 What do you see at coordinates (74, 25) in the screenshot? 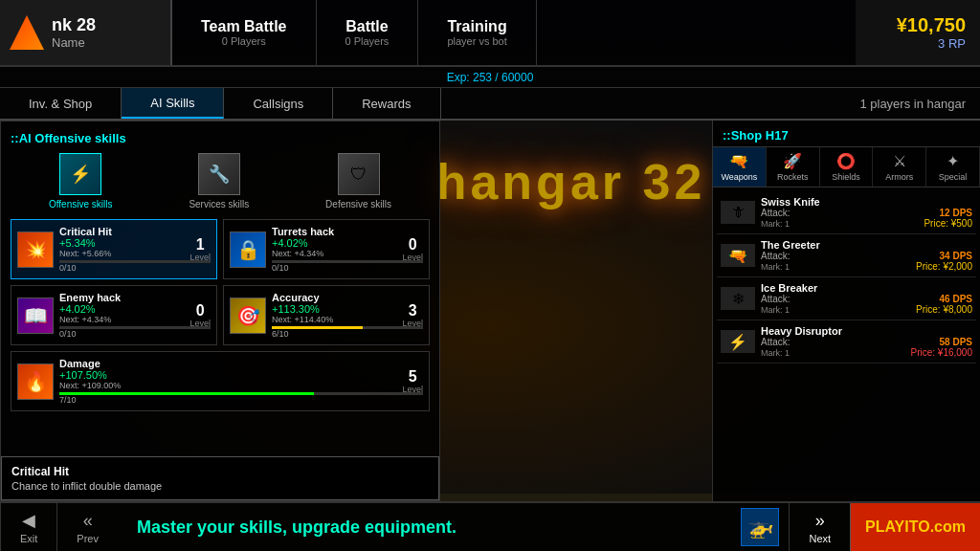
I see `rank-display: nk 28` at bounding box center [74, 25].